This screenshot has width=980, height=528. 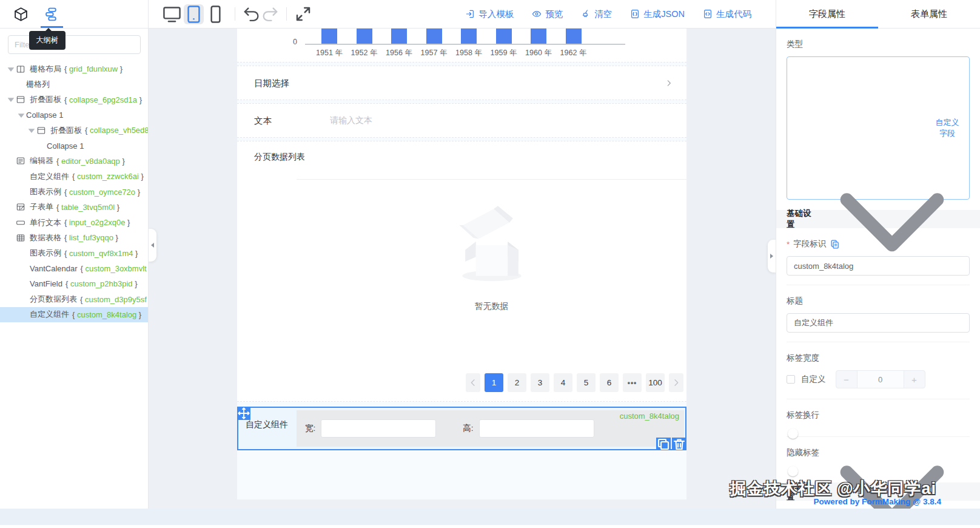 What do you see at coordinates (929, 14) in the screenshot?
I see `tab-form-properties: 表单属性` at bounding box center [929, 14].